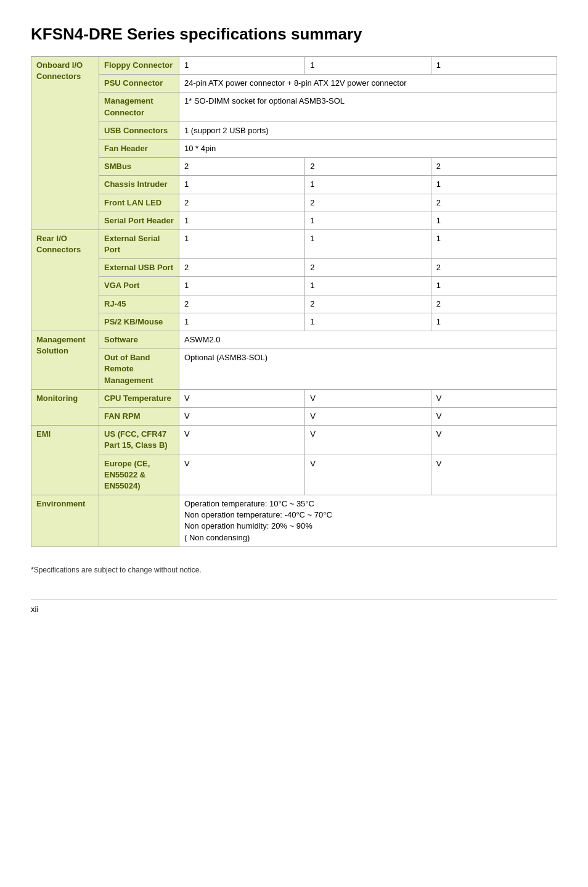  What do you see at coordinates (139, 244) in the screenshot?
I see `subcategory-cell: External Serial Port` at bounding box center [139, 244].